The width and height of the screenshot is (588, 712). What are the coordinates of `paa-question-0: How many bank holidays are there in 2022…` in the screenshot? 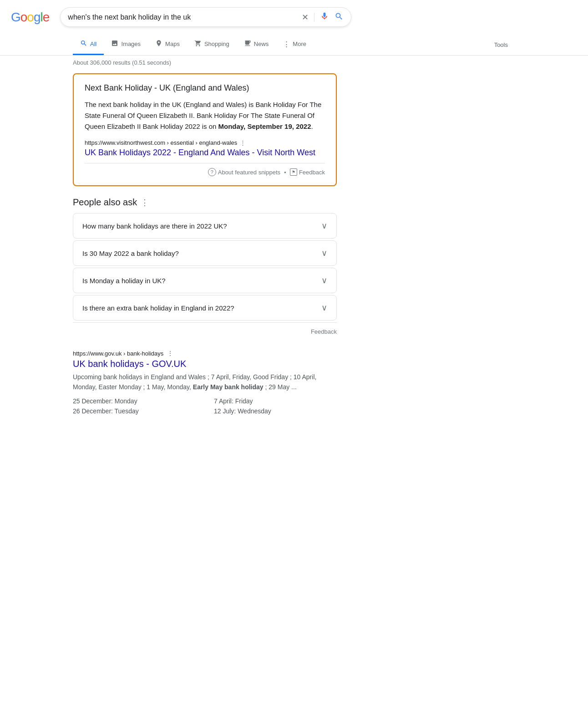 It's located at (155, 226).